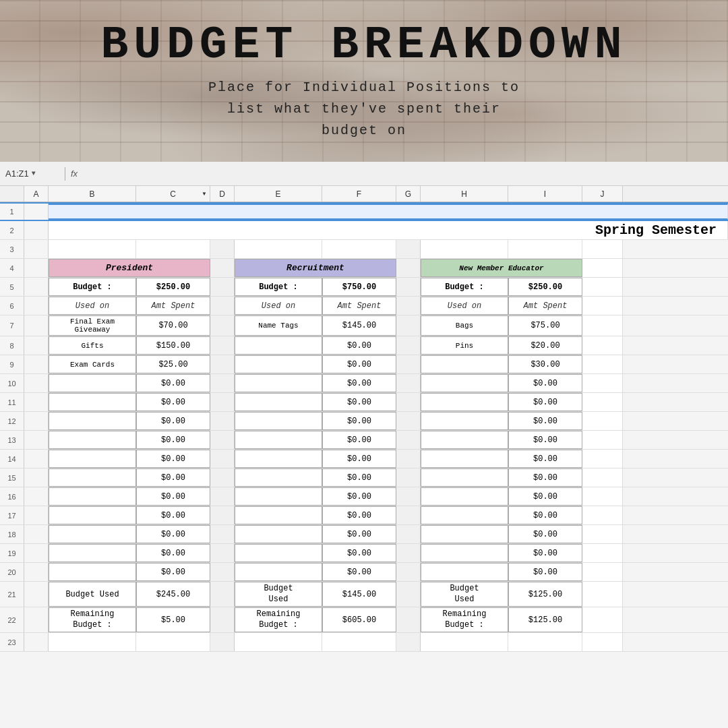 The image size is (728, 728). I want to click on col-header-g: G, so click(408, 194).